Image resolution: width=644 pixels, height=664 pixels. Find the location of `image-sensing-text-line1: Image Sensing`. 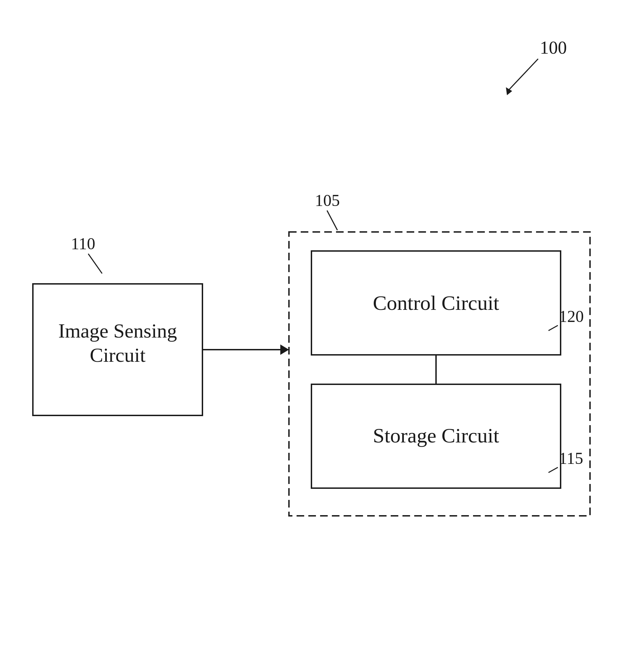

image-sensing-text-line1: Image Sensing is located at coordinates (118, 331).